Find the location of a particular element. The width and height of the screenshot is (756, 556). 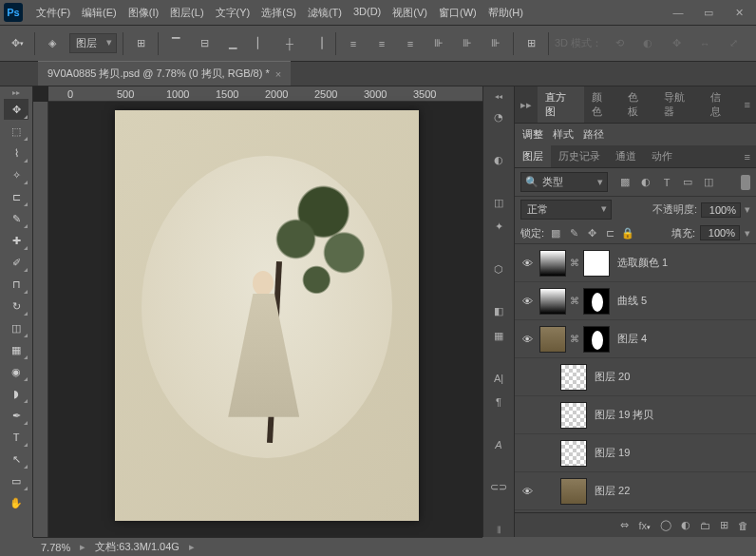

menu-选择: 选择(S) is located at coordinates (279, 13).